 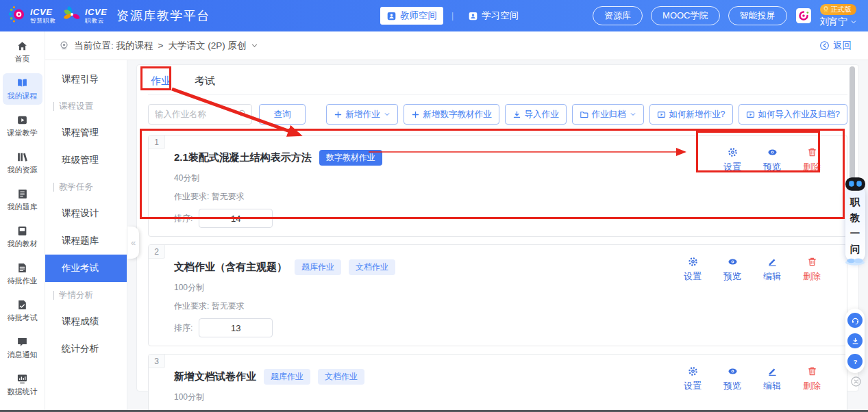 I want to click on courses-icon, so click(x=22, y=83).